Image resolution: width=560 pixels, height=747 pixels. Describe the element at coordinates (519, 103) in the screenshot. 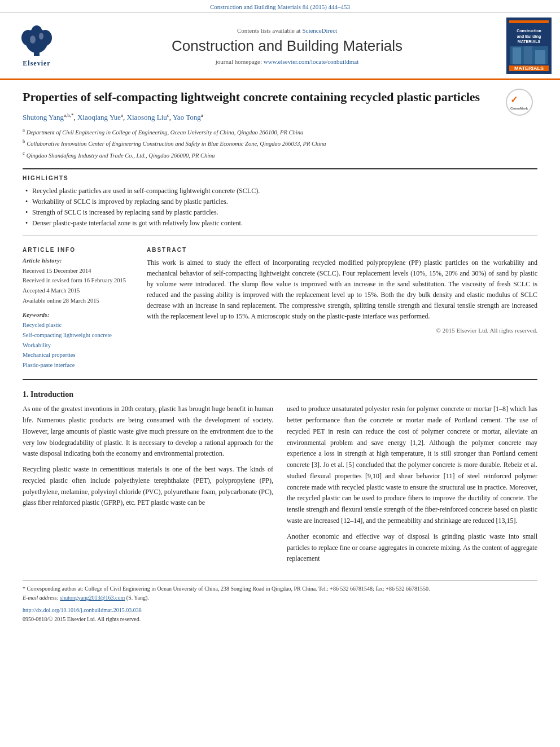

I see `crossmark-badge: ✓ CrossMark` at that location.